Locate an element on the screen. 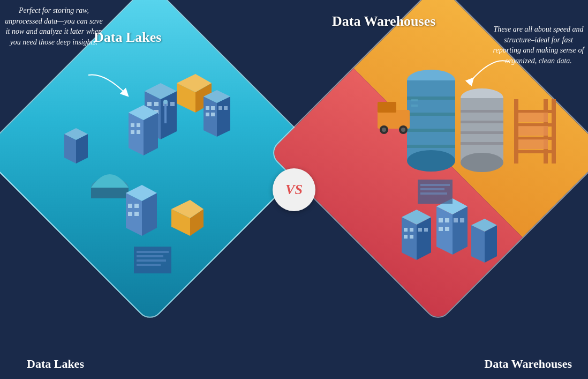  annotation-left: Perfect for storing raw, unprocessed dat… is located at coordinates (54, 26).